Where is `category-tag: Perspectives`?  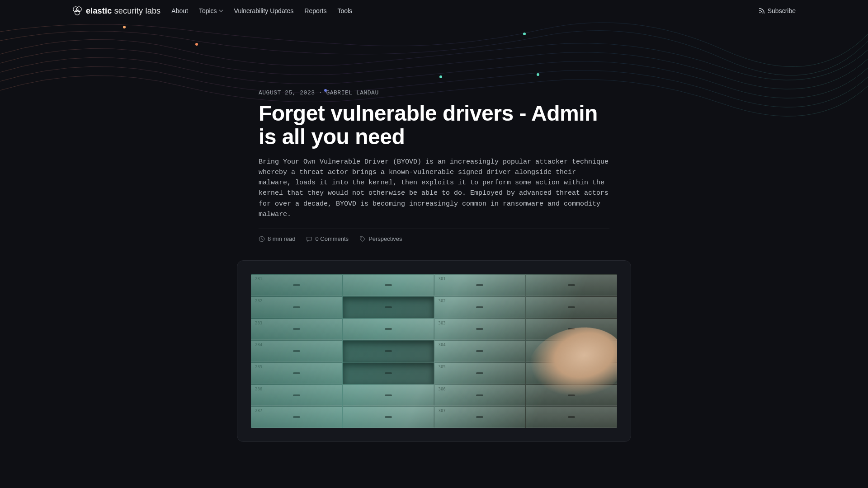 category-tag: Perspectives is located at coordinates (381, 239).